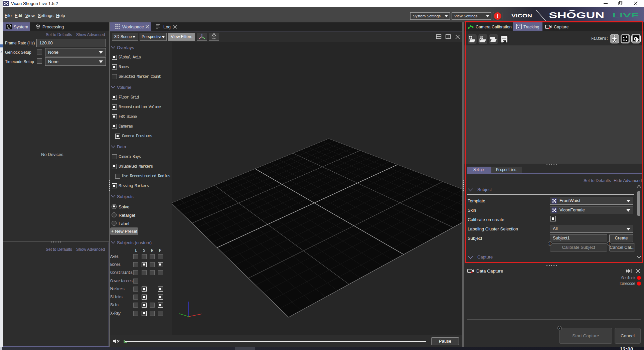  I want to click on svg-text: SHOGUN, so click(577, 15).